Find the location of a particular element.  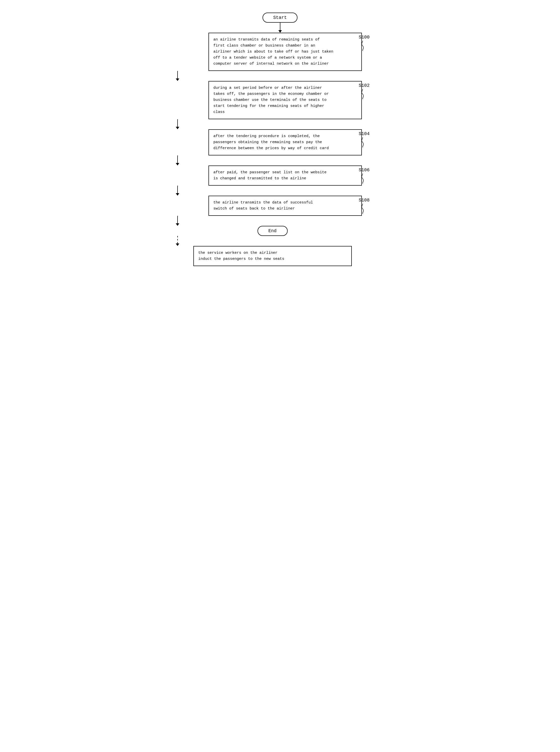

squiggle-s108 is located at coordinates (363, 209).